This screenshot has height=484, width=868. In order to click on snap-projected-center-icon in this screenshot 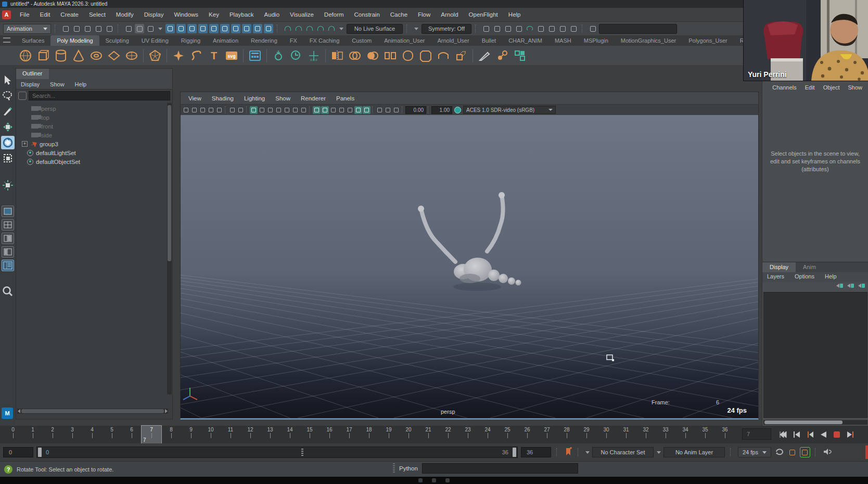, I will do `click(321, 29)`.